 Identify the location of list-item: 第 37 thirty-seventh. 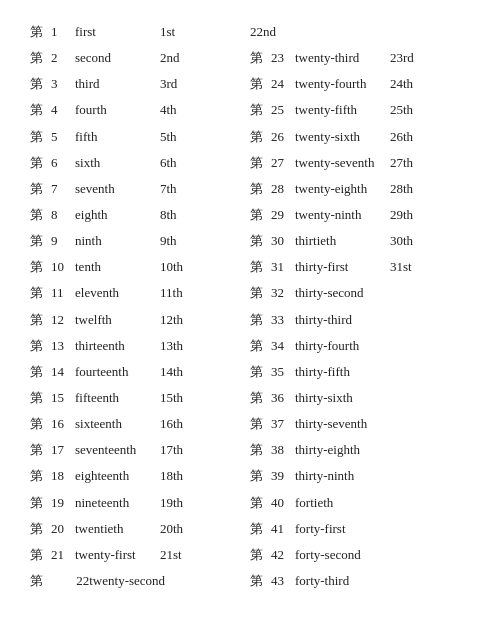
(360, 424).